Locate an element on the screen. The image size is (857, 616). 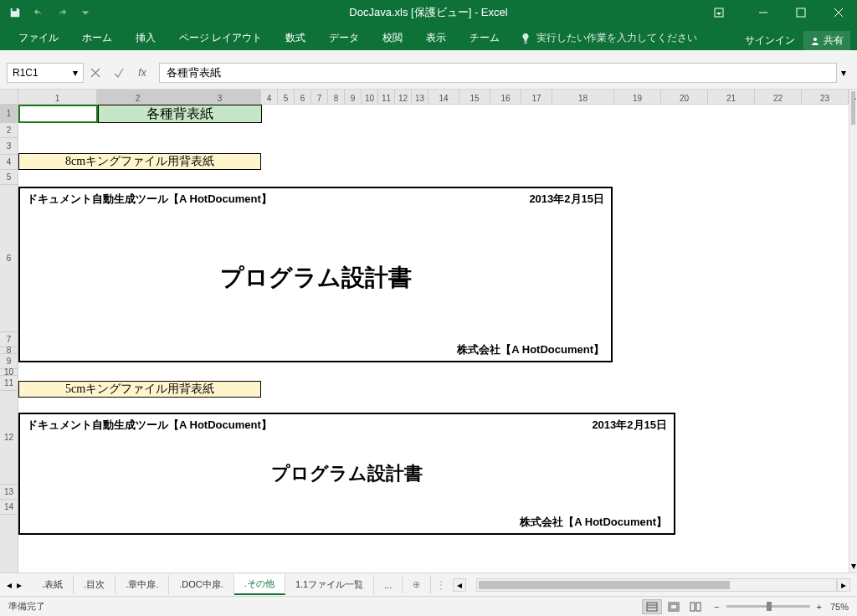
col-header: 23 is located at coordinates (825, 97).